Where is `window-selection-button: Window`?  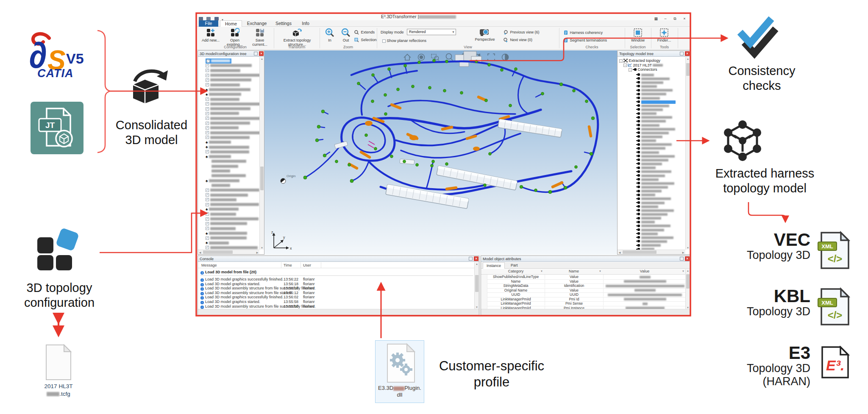
window-selection-button: Window is located at coordinates (638, 35).